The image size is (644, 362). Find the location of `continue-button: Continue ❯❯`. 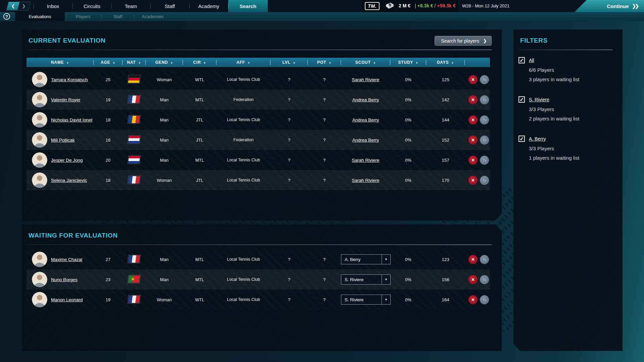

continue-button: Continue ❯❯ is located at coordinates (609, 6).